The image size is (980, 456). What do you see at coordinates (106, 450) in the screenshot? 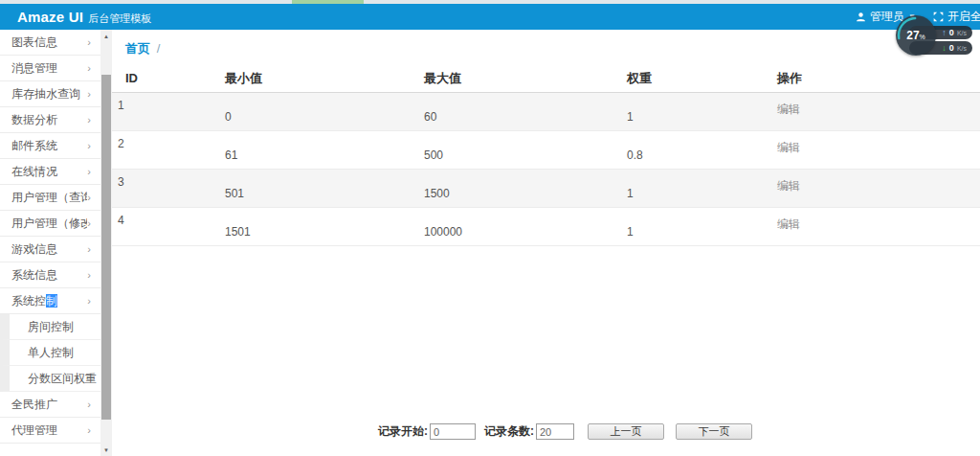
I see `scrollbar-down-arrow: ▼` at bounding box center [106, 450].